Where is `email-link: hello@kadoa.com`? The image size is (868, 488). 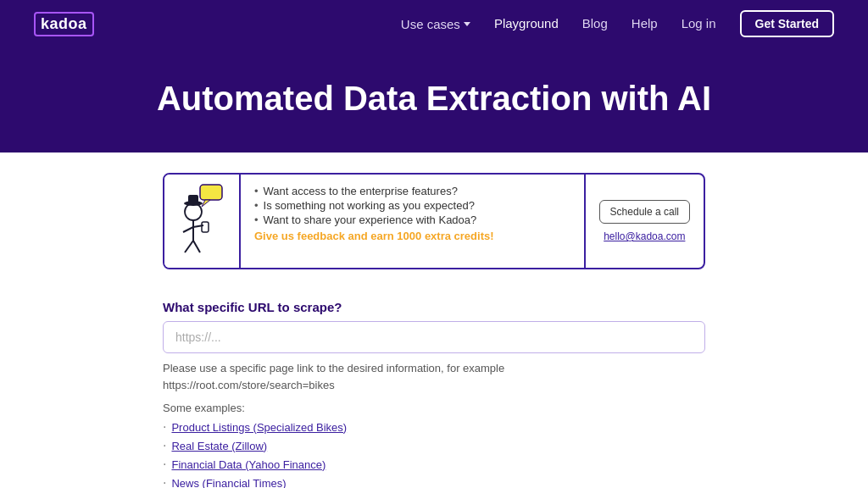 email-link: hello@kadoa.com is located at coordinates (644, 236).